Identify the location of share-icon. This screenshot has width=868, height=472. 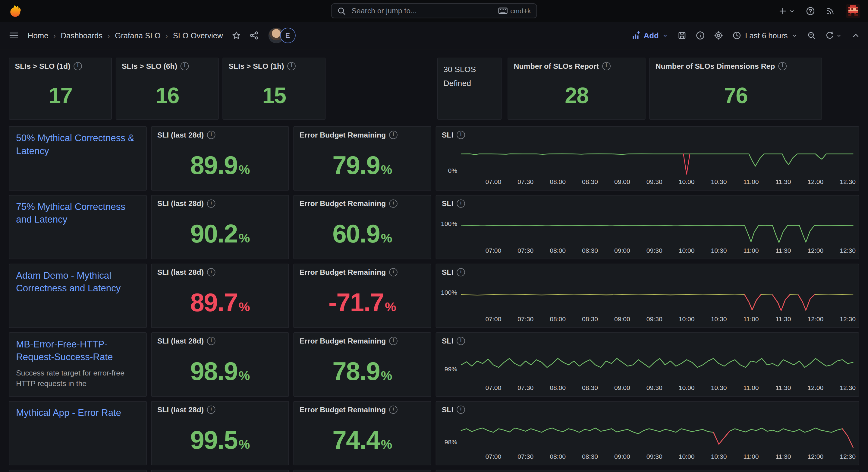
(254, 35).